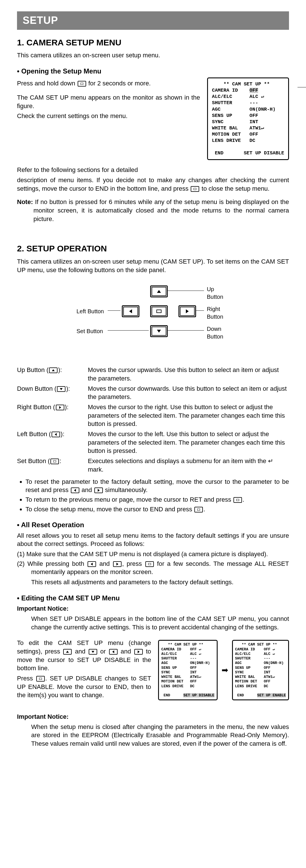 This screenshot has width=306, height=868. I want to click on section-1-intro: This camera utilizes an on-screen user s…, so click(153, 55).